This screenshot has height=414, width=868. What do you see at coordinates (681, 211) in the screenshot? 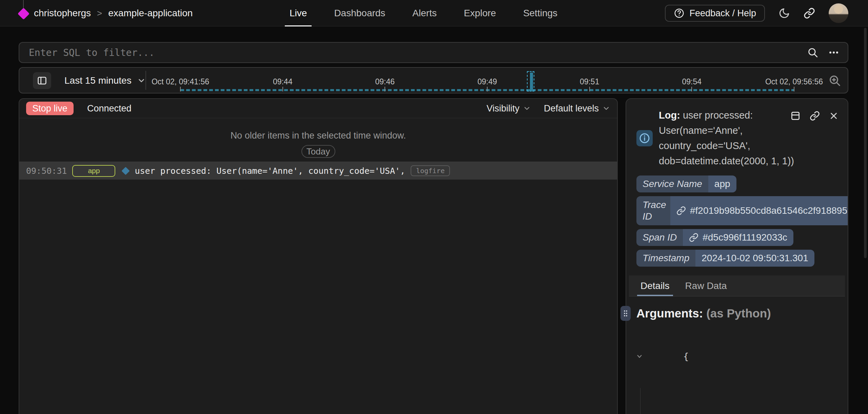
I see `trace-link-icon` at bounding box center [681, 211].